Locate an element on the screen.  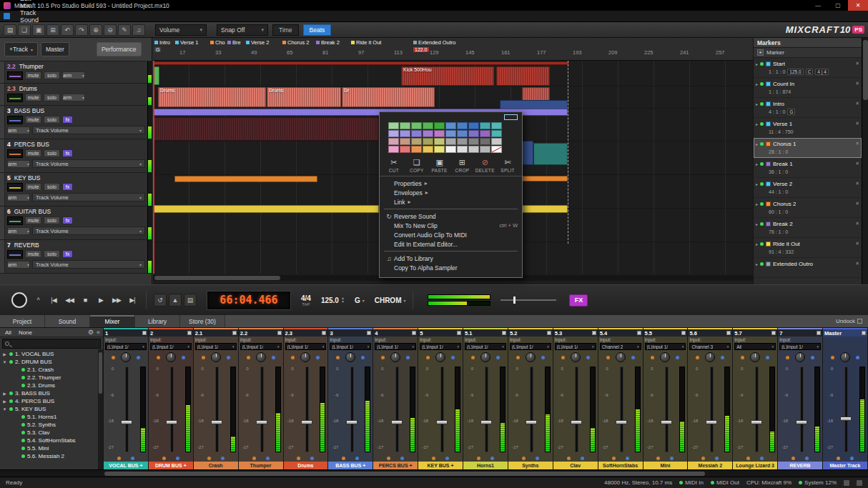
section-marker: Chorus 2 is located at coordinates (296, 43).